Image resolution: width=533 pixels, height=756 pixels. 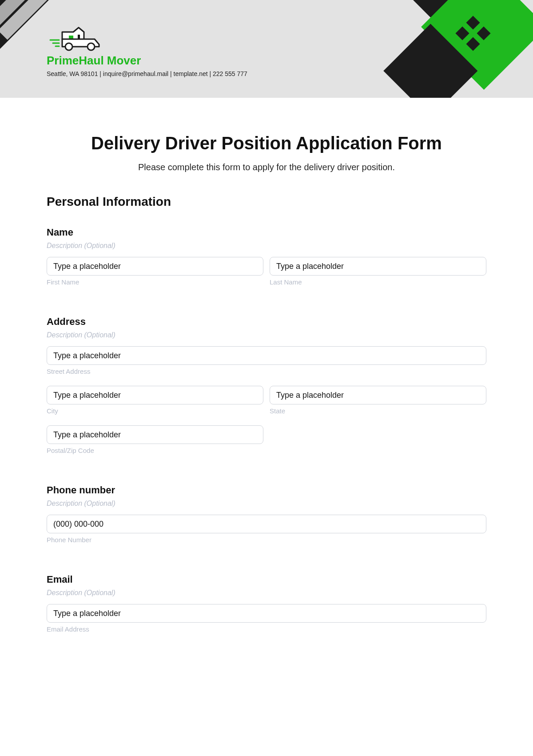 I want to click on desc-email: Description (Optional), so click(x=266, y=593).